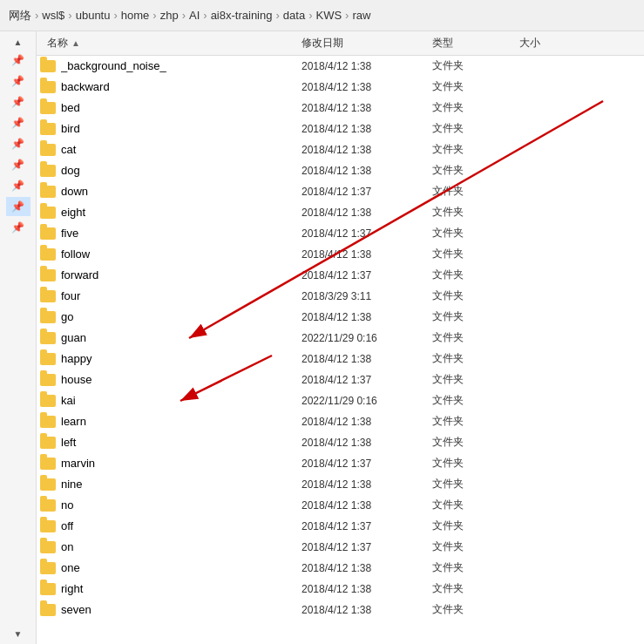  Describe the element at coordinates (340, 589) in the screenshot. I see `table-row: right2018/4/12 1:38文件夹` at that location.